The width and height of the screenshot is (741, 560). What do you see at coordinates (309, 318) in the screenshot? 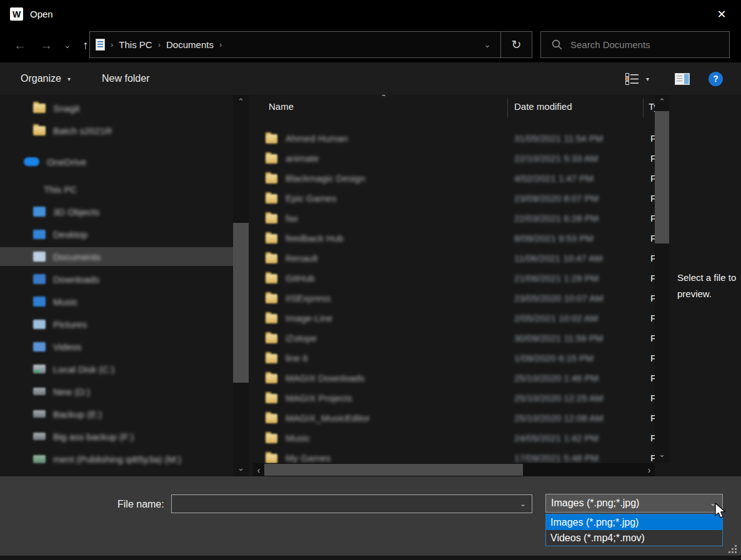
I see `file-name-cell: Image-Line` at bounding box center [309, 318].